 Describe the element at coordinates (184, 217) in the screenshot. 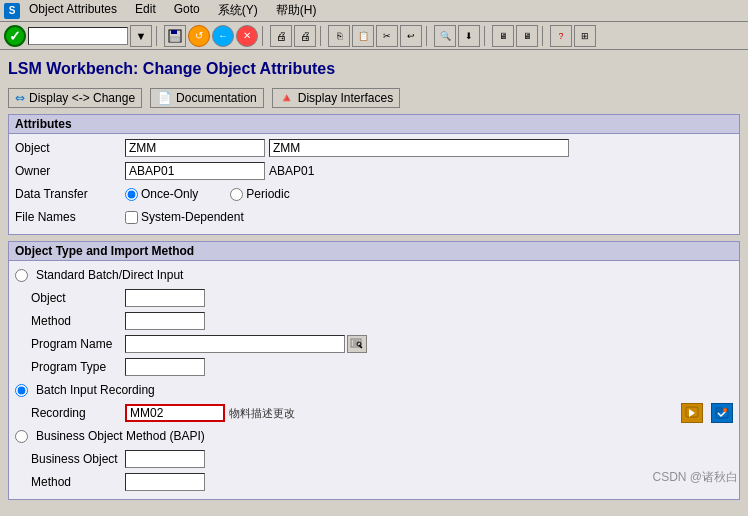

I see `system-dependent-label: System-Dependent` at that location.